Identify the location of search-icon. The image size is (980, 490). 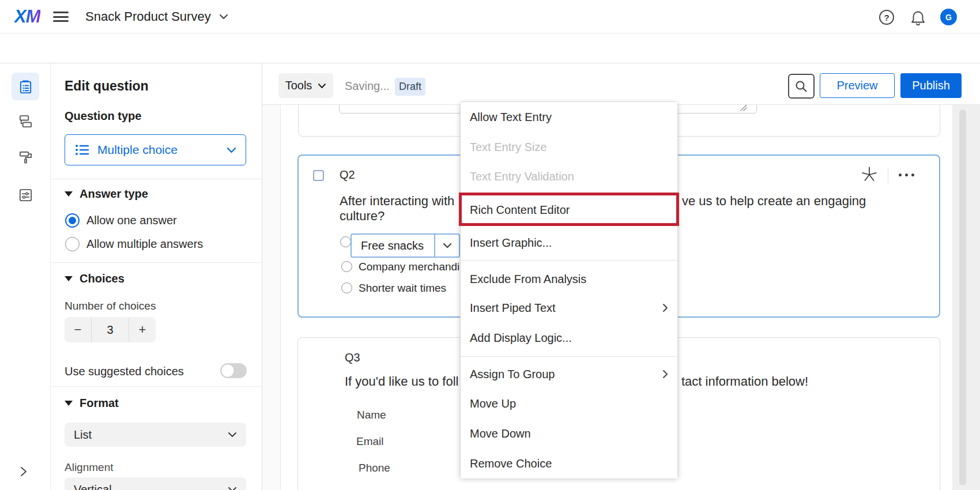
(801, 86).